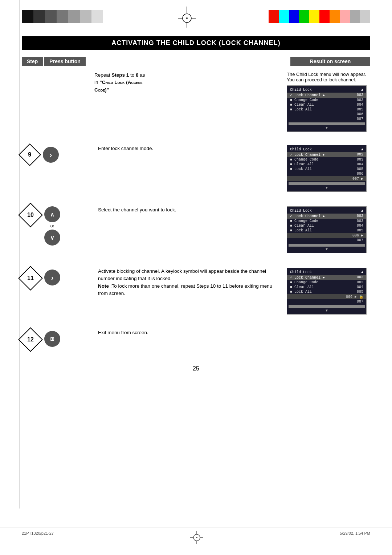 The image size is (392, 555). What do you see at coordinates (196, 538) in the screenshot?
I see `footer: 21PT1320/p21-27 5/29/02, 1:54 PM` at bounding box center [196, 538].